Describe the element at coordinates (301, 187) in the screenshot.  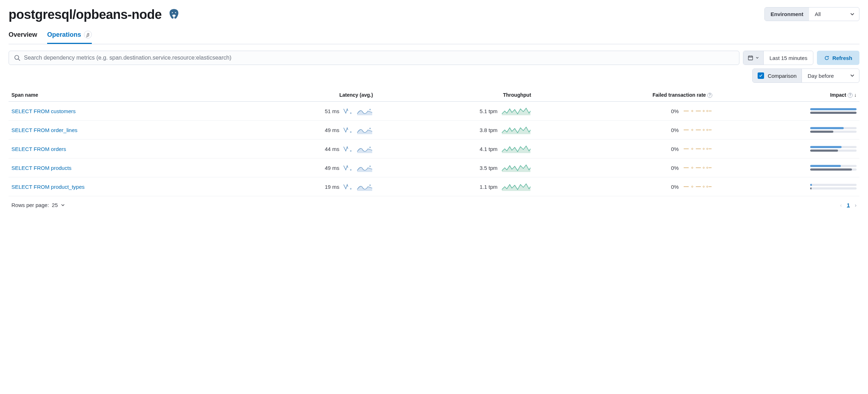
I see `latency-cell: 19 ms` at that location.